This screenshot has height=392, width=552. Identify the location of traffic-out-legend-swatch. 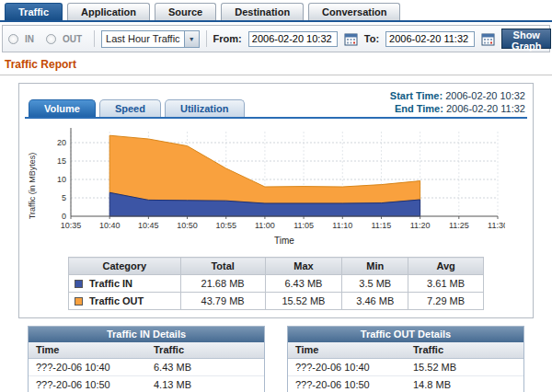
(79, 302).